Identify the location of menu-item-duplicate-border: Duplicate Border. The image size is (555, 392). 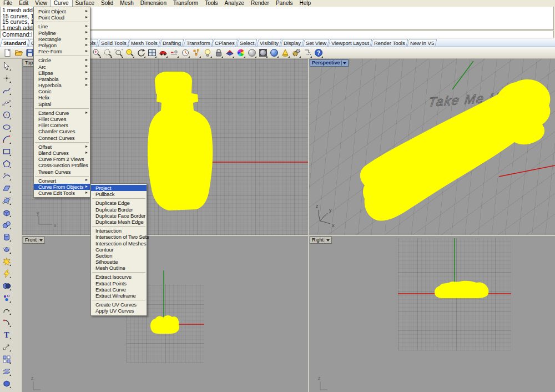
(119, 210).